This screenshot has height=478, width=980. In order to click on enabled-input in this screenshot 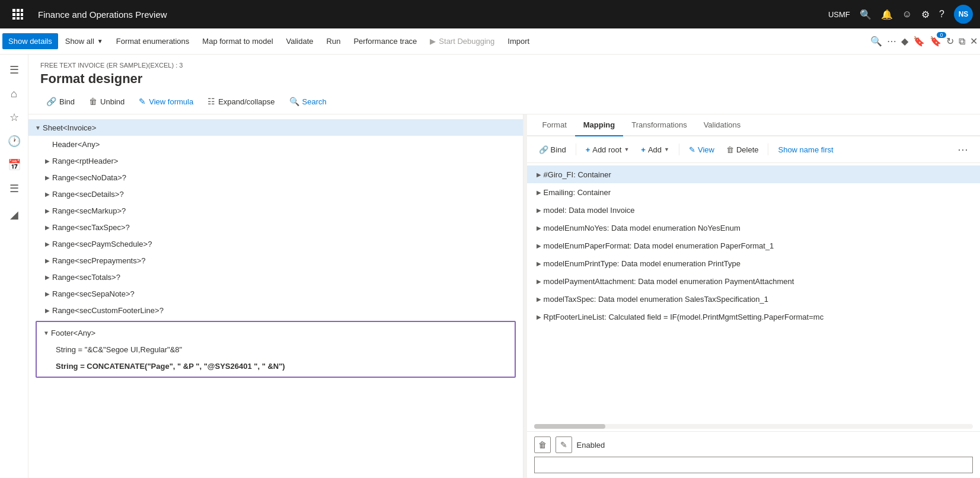, I will do `click(754, 465)`.